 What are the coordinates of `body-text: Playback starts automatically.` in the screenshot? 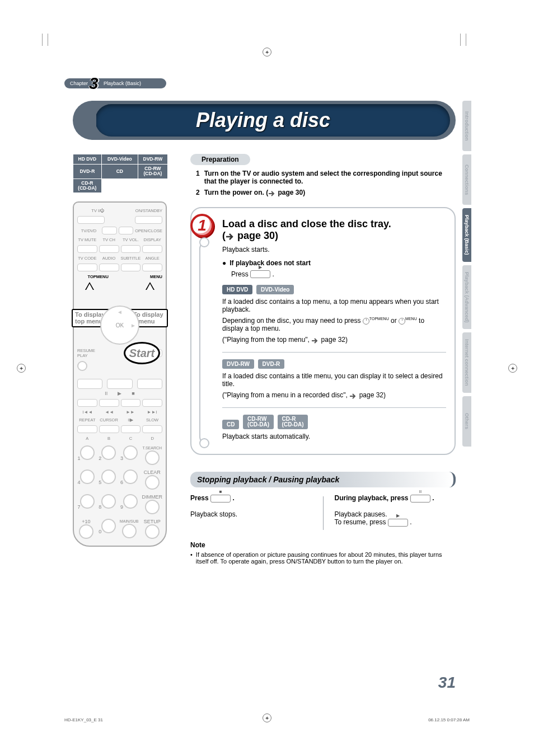 It's located at (334, 436).